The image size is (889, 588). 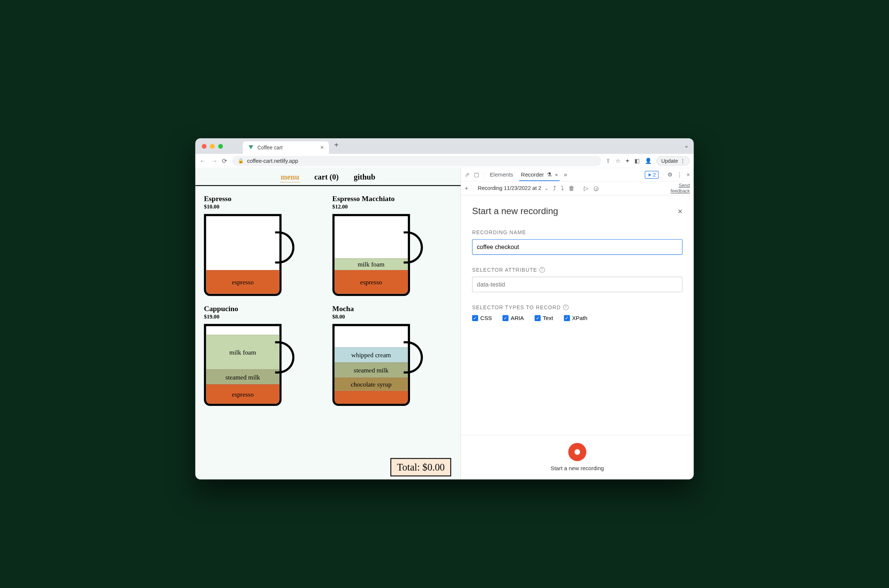 I want to click on layer-espresso, so click(x=371, y=397).